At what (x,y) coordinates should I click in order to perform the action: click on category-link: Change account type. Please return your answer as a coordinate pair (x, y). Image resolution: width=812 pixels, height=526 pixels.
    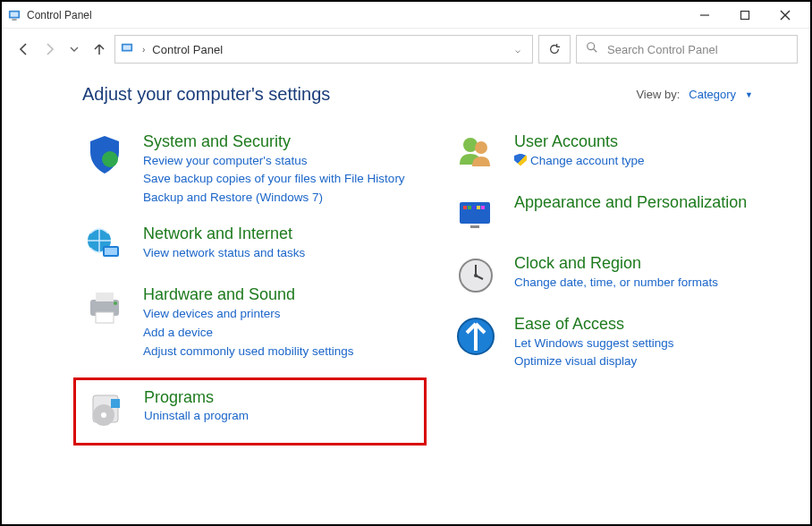
    Looking at the image, I should click on (651, 161).